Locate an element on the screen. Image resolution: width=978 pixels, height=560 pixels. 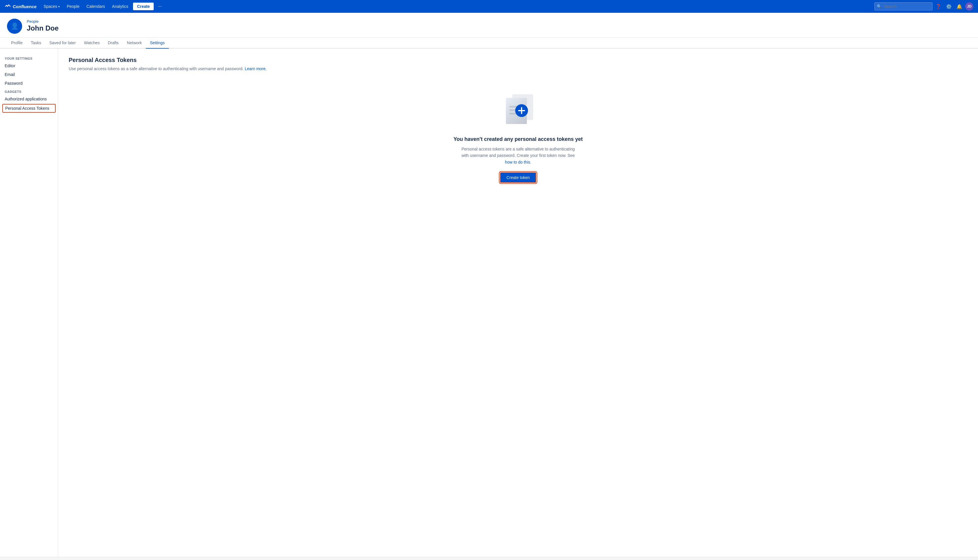
gadgets-label: GADGETS is located at coordinates (29, 91).